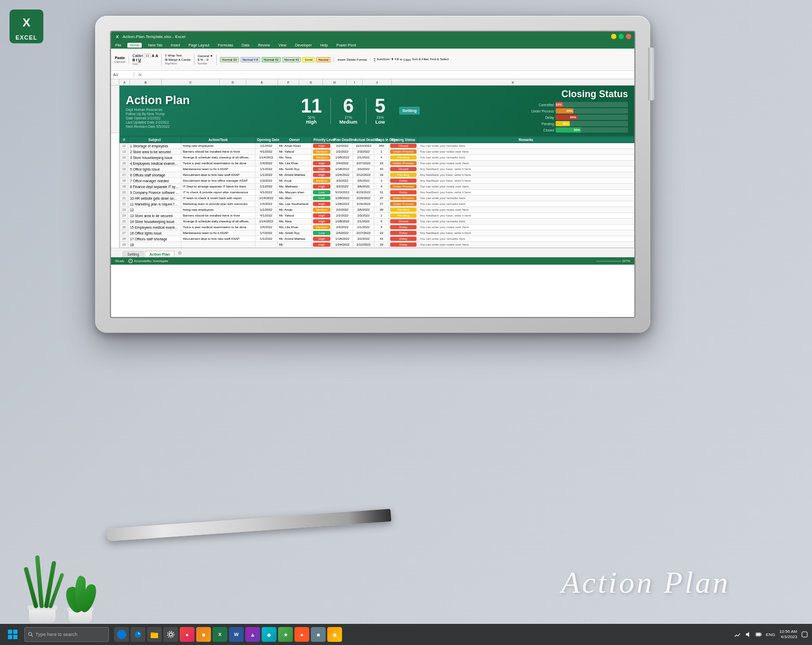 This screenshot has height=645, width=812. I want to click on cell-gaps: 23, so click(382, 164).